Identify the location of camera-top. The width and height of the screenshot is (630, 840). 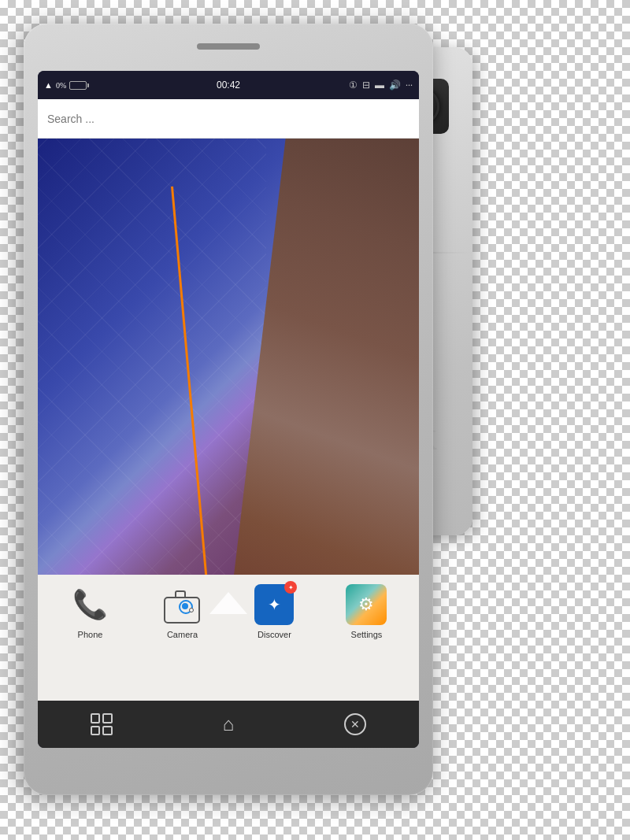
(180, 594).